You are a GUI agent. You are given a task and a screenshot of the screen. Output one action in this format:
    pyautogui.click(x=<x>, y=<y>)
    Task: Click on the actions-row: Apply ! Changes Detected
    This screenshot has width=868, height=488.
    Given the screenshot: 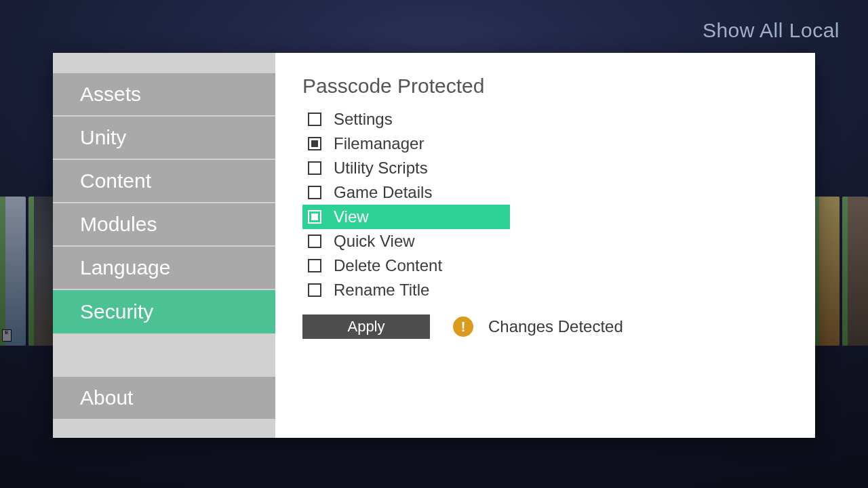 What is the action you would take?
    pyautogui.click(x=542, y=327)
    